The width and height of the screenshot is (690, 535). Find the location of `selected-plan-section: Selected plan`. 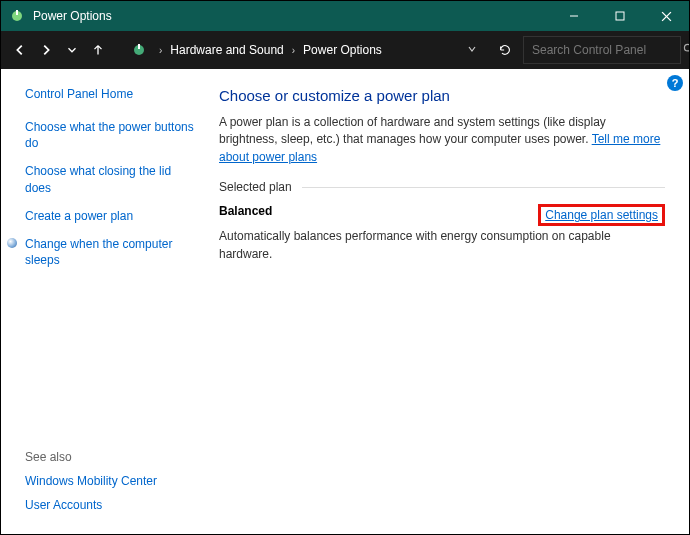

selected-plan-section: Selected plan is located at coordinates (442, 187).